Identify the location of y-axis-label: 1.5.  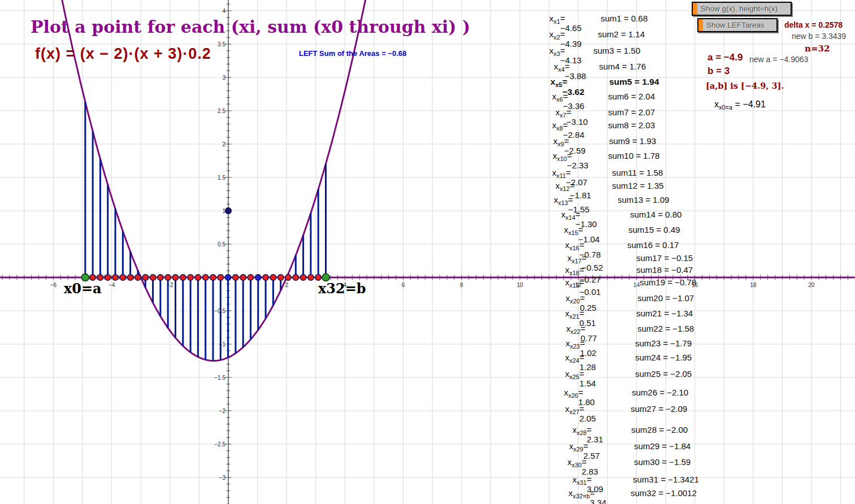
(222, 177).